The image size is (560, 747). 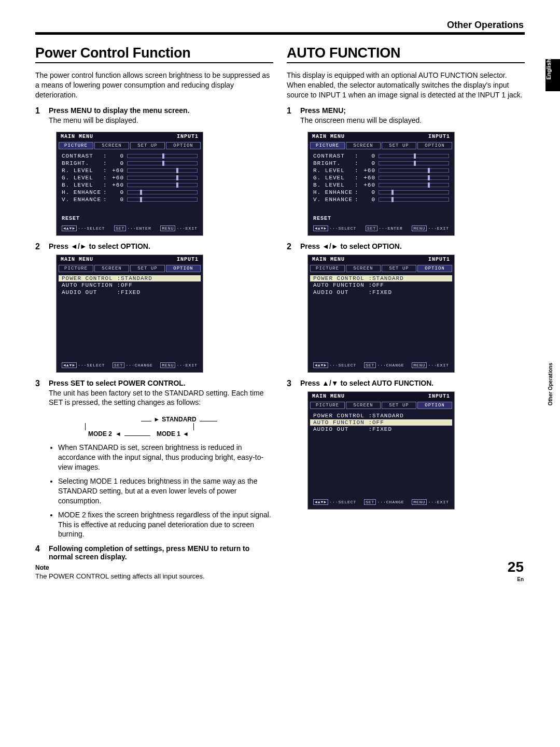 What do you see at coordinates (155, 53) in the screenshot?
I see `power-control-title: Power Control Function` at bounding box center [155, 53].